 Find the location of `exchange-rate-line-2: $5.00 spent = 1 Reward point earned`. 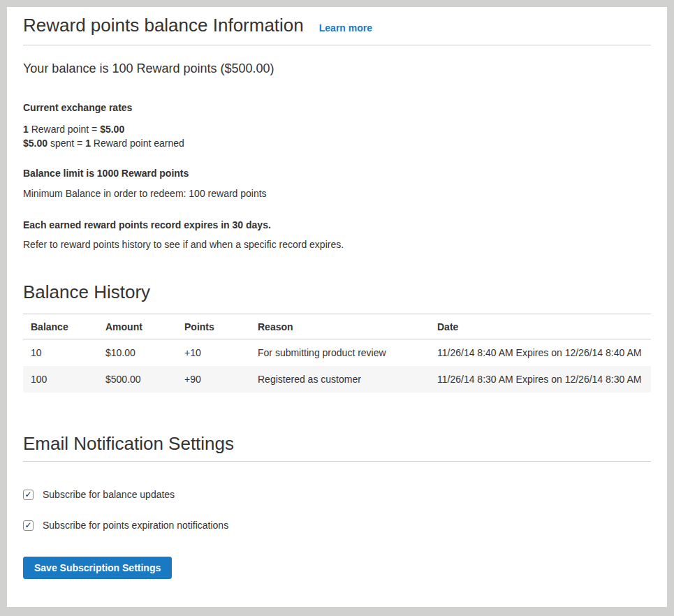

exchange-rate-line-2: $5.00 spent = 1 Reward point earned is located at coordinates (103, 143).